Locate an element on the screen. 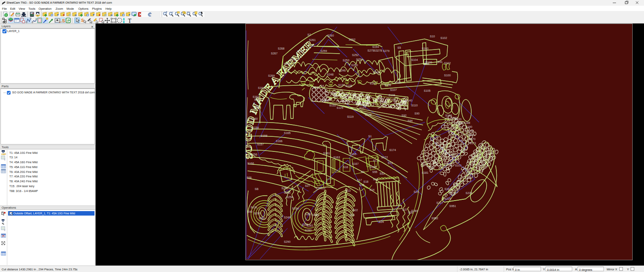 The width and height of the screenshot is (644, 272). svg-text: S246 is located at coordinates (342, 71).